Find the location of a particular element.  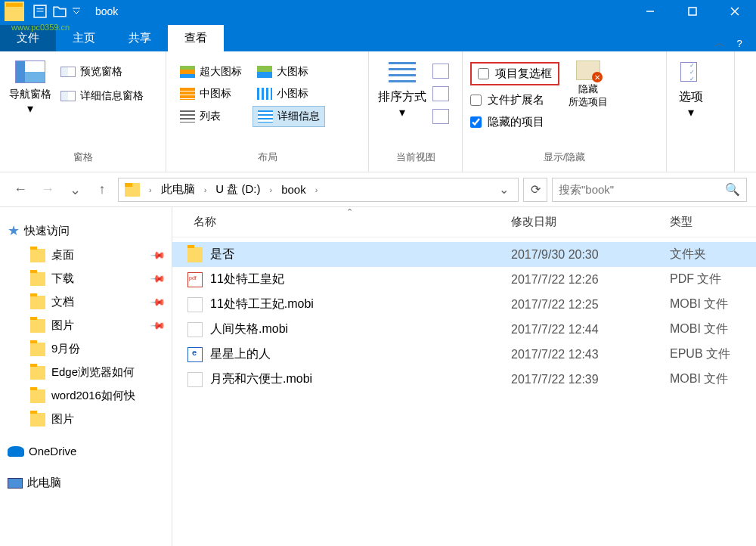

sidebar-item: 下载📌 is located at coordinates (86, 278).